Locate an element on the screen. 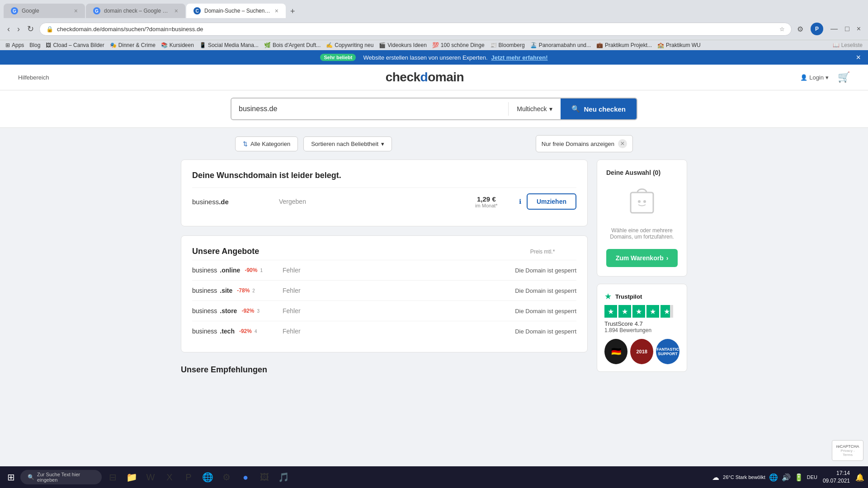 The width and height of the screenshot is (868, 488). reload-button: ↻ is located at coordinates (31, 29).